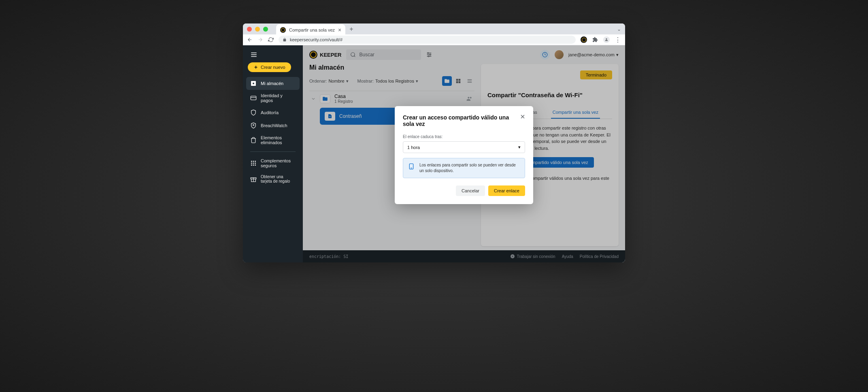  What do you see at coordinates (470, 168) in the screenshot?
I see `modal-info-text: Los enlaces para compartir solo se puede…` at bounding box center [470, 168].